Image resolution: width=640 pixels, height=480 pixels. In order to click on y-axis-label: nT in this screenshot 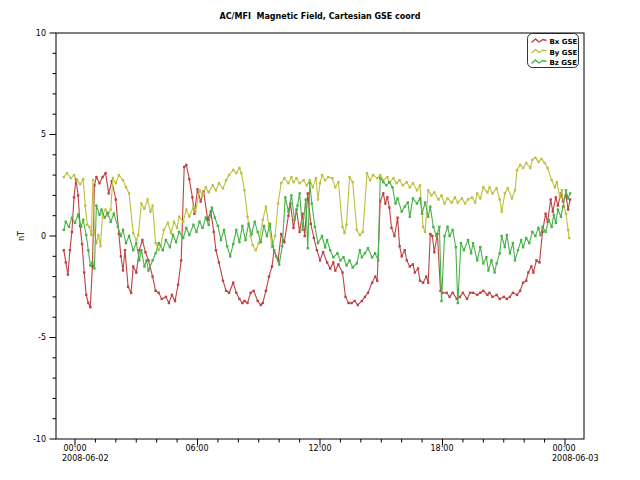, I will do `click(22, 236)`.